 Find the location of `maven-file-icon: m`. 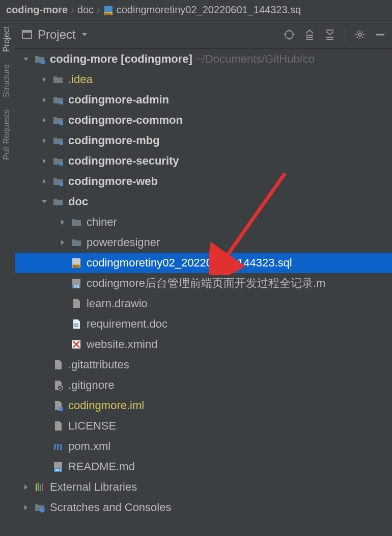

maven-file-icon: m is located at coordinates (58, 446).